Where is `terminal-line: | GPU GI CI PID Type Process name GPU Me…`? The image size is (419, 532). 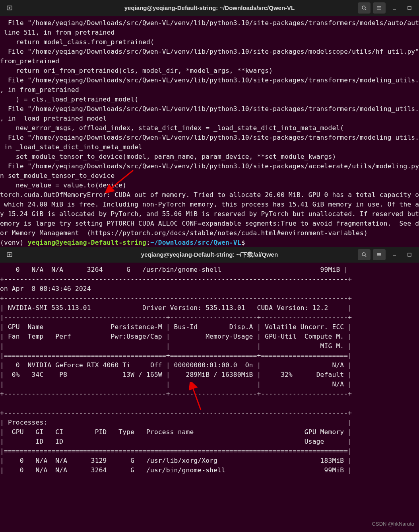 terminal-line: | GPU GI CI PID Type Process name GPU Me… is located at coordinates (210, 432).